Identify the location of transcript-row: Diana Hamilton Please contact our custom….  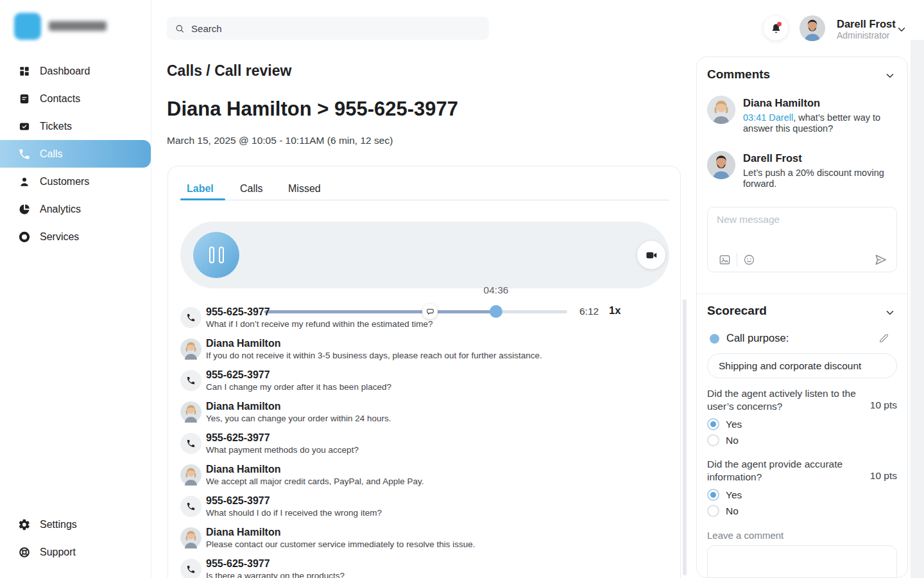
(418, 541).